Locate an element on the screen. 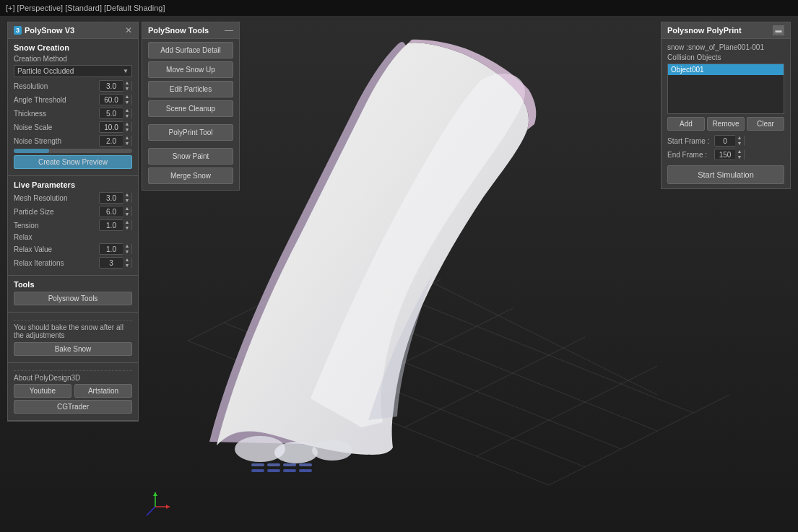 The image size is (798, 532). end-frame-row: End Frame : ▲ ▼ is located at coordinates (726, 154).